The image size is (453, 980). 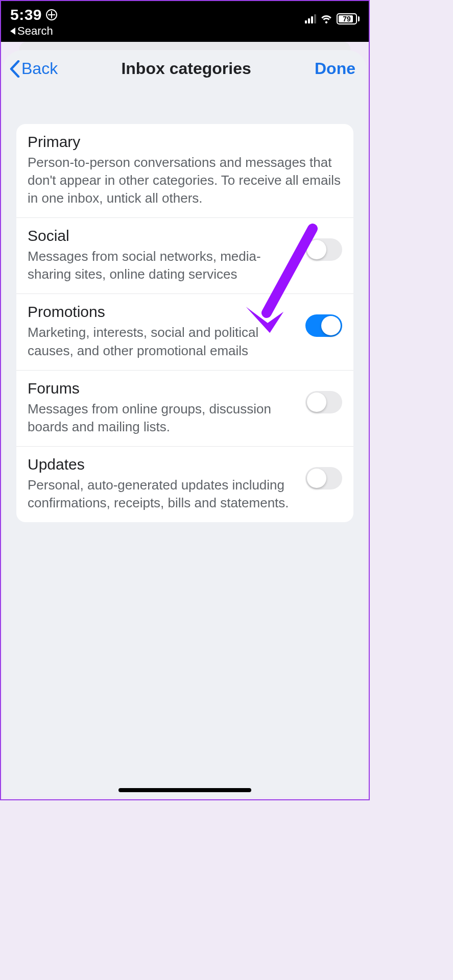 I want to click on battery-percent: 79, so click(x=347, y=19).